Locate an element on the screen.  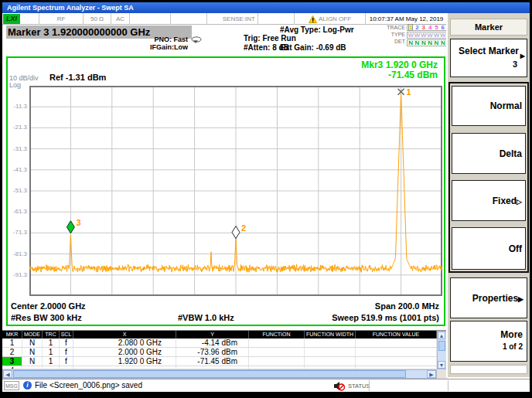
more-label: More is located at coordinates (512, 335).